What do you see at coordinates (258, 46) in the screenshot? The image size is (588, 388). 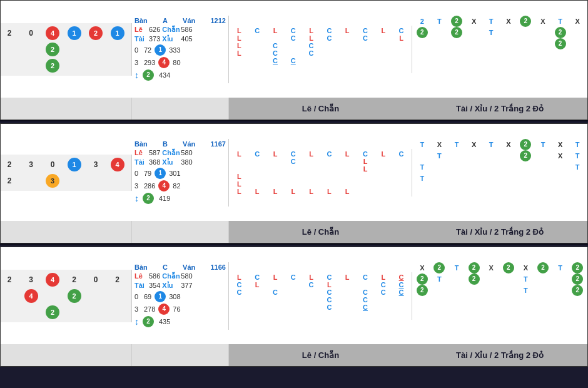 I see `lc-r3c2` at bounding box center [258, 46].